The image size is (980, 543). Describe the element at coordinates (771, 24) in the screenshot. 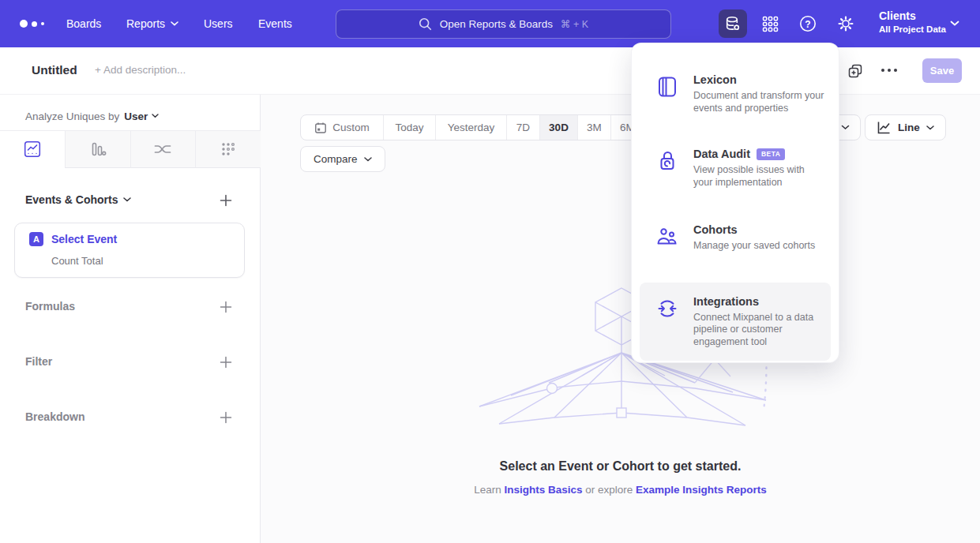

I see `apps-grid-icon` at that location.